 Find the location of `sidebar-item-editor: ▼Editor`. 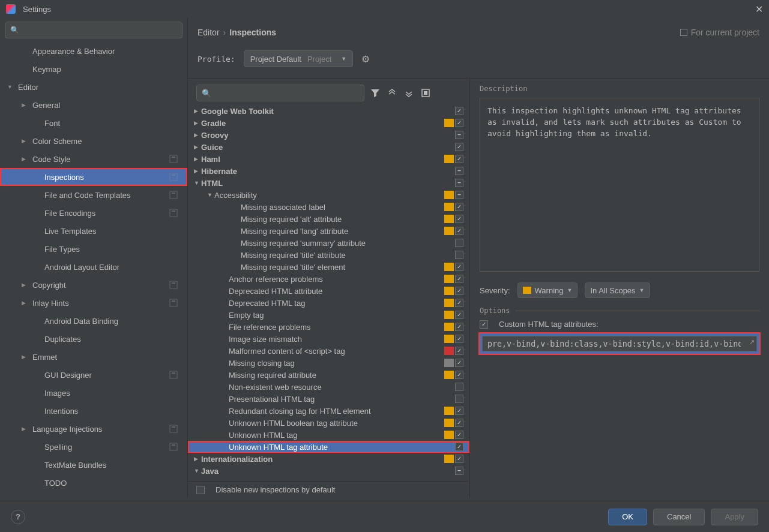

sidebar-item-editor: ▼Editor is located at coordinates (94, 87).